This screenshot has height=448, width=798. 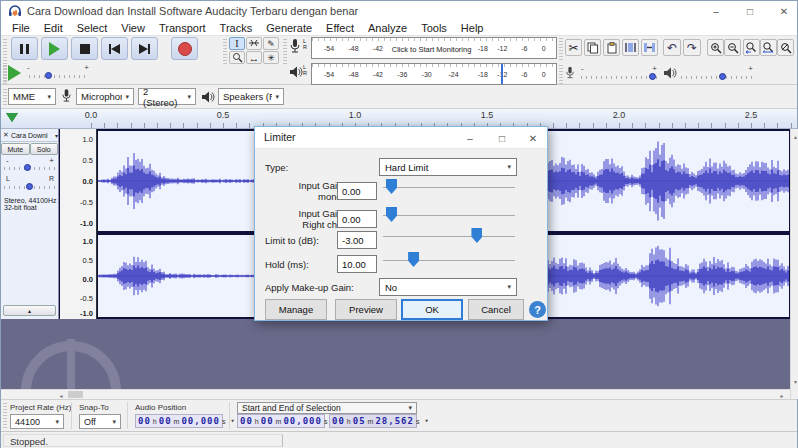 What do you see at coordinates (476, 236) in the screenshot?
I see `limit-thumb` at bounding box center [476, 236].